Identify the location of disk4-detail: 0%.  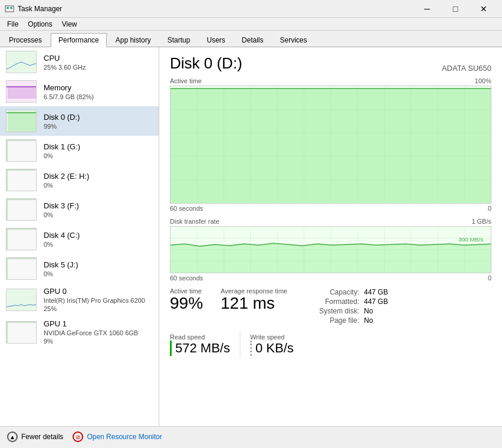
(98, 244).